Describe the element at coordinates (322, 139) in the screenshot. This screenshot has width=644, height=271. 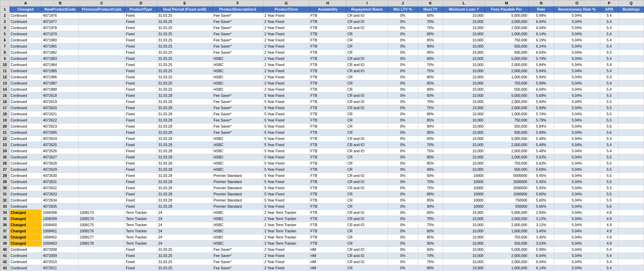
I see `table-row: 22Continued4072624Fixed31.03.28HSBC5 Yea…` at that location.